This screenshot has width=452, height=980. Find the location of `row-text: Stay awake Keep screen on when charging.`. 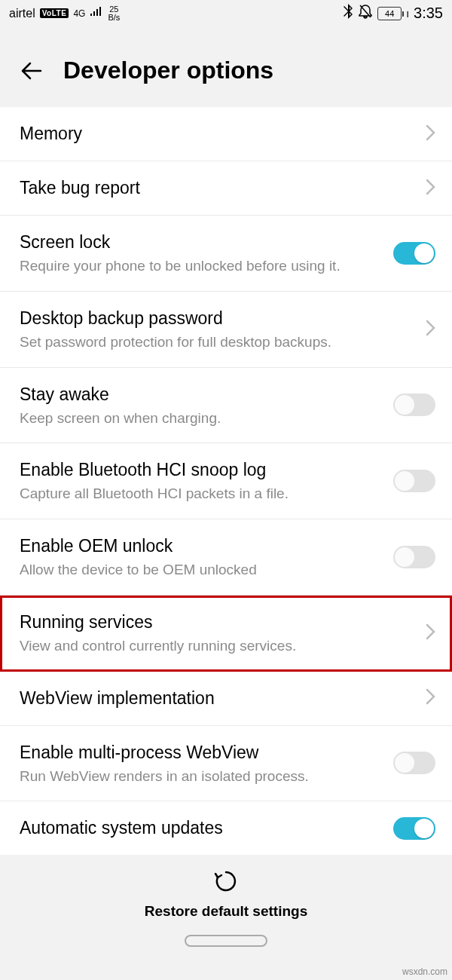

row-text: Stay awake Keep screen on when charging. is located at coordinates (206, 406).